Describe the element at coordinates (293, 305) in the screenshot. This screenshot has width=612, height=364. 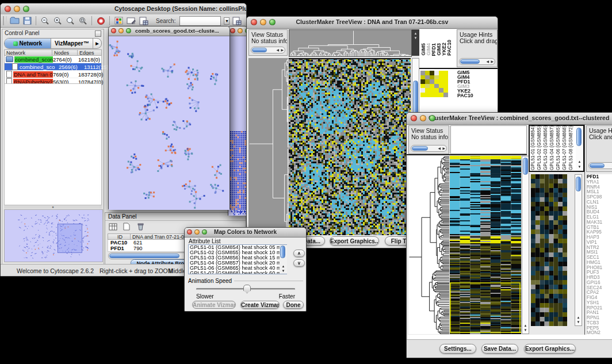
I see `done-button: Done` at that location.